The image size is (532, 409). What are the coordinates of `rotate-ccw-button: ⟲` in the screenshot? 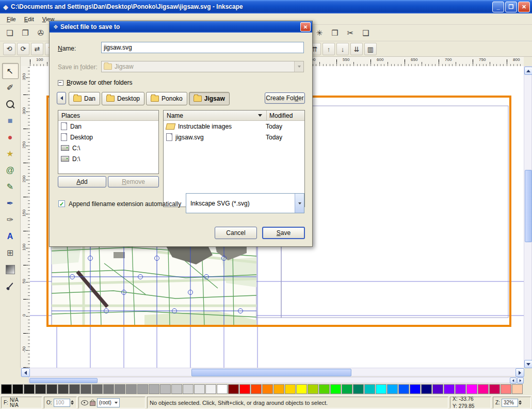 It's located at (9, 49).